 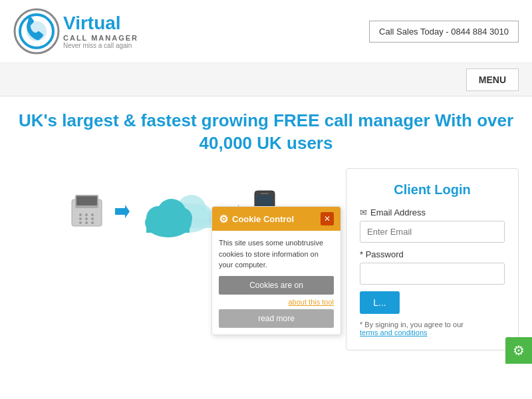 I want to click on login-title: Client Login, so click(x=432, y=190).